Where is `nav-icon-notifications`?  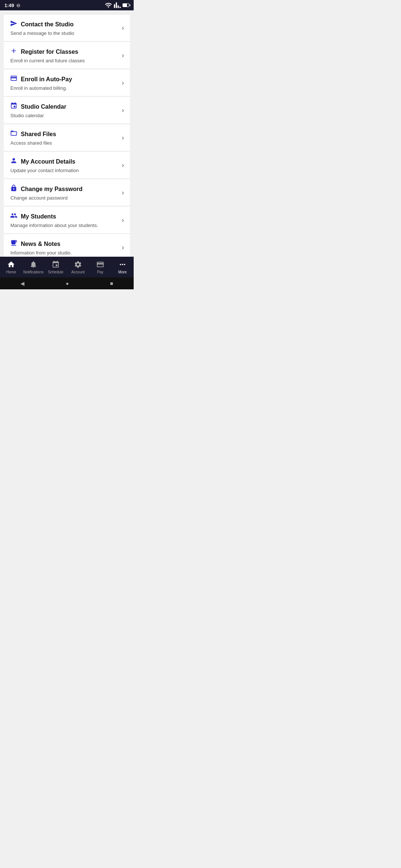
nav-icon-notifications is located at coordinates (33, 265).